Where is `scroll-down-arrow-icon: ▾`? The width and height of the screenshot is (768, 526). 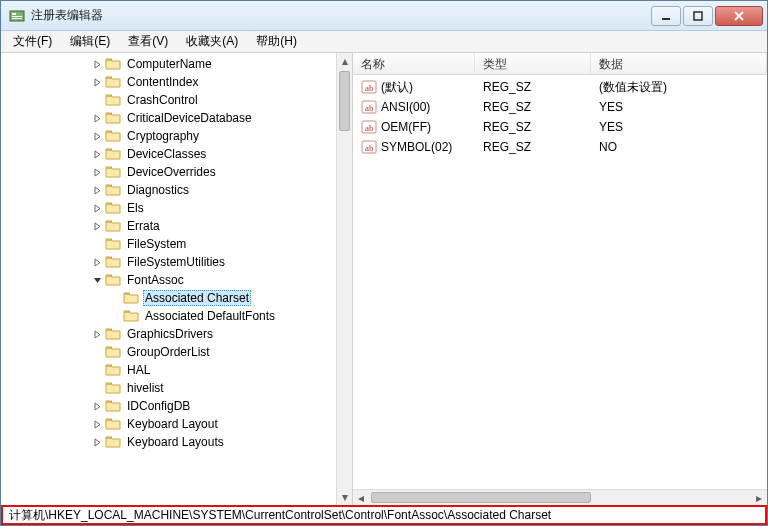 scroll-down-arrow-icon: ▾ is located at coordinates (344, 497).